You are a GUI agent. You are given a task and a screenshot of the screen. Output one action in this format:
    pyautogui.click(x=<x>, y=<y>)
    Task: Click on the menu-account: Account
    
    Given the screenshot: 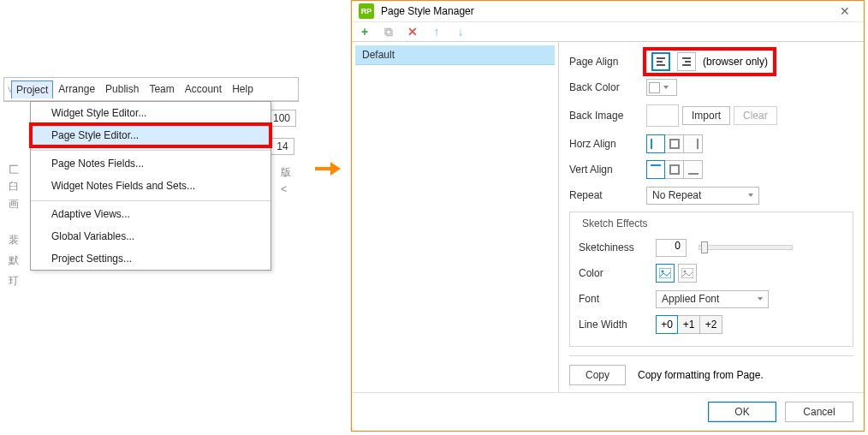 What is the action you would take?
    pyautogui.click(x=204, y=89)
    